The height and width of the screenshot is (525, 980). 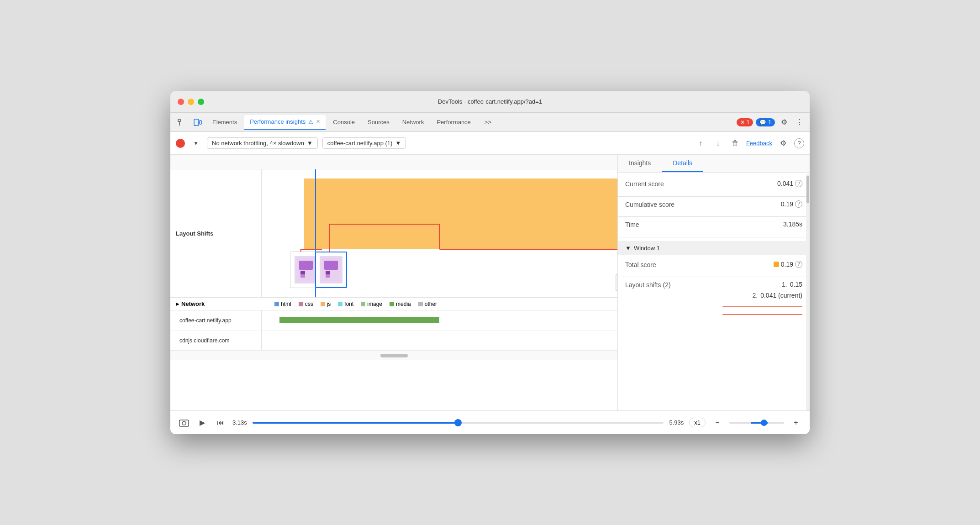 What do you see at coordinates (184, 423) in the screenshot?
I see `screenshot-icon` at bounding box center [184, 423].